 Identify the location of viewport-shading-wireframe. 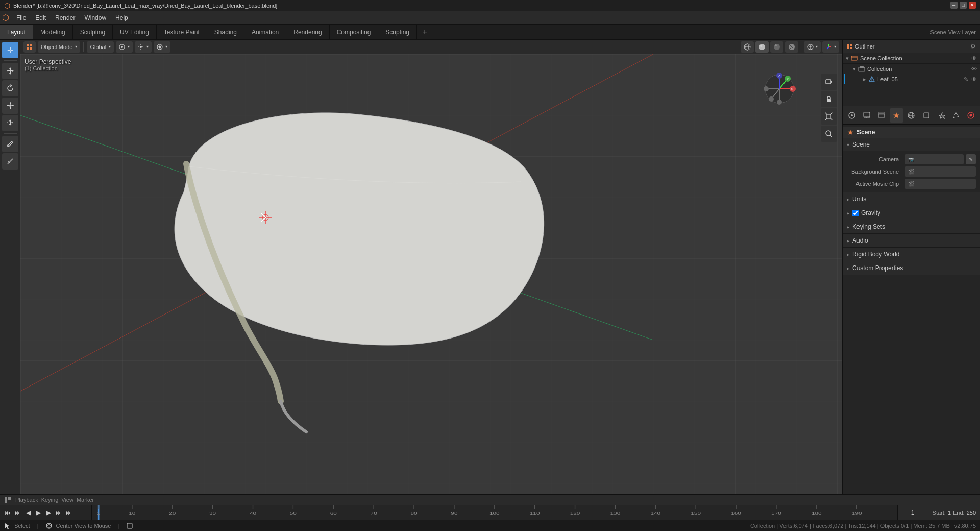
(747, 47).